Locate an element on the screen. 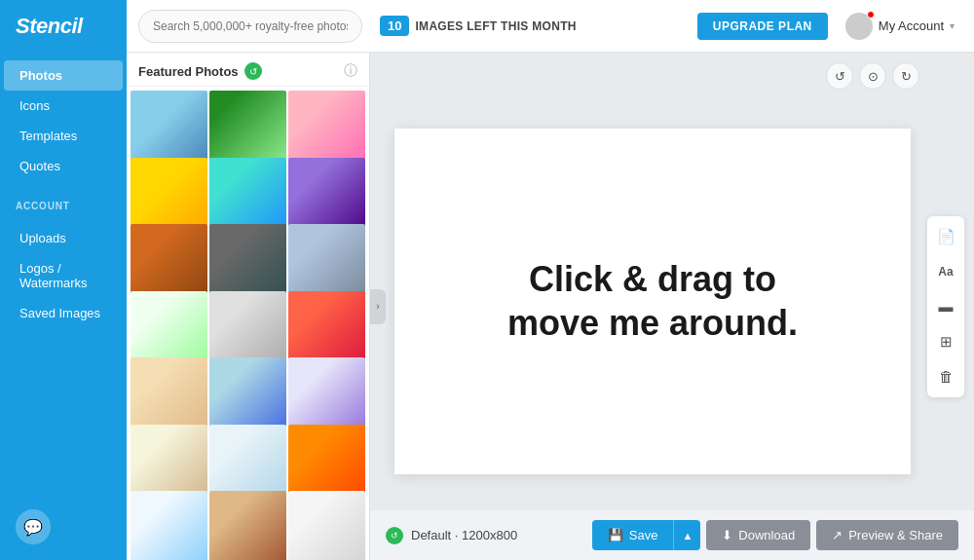  layout-tool-button: ▬ is located at coordinates (946, 307).